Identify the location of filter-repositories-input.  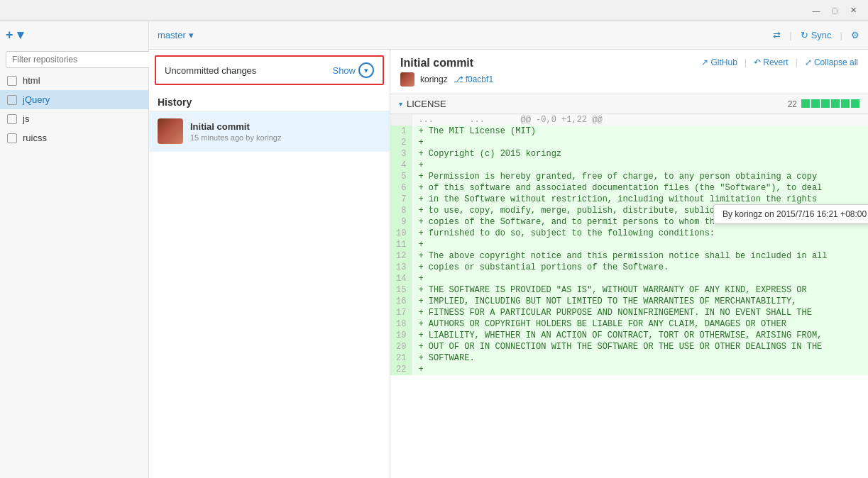
(79, 60).